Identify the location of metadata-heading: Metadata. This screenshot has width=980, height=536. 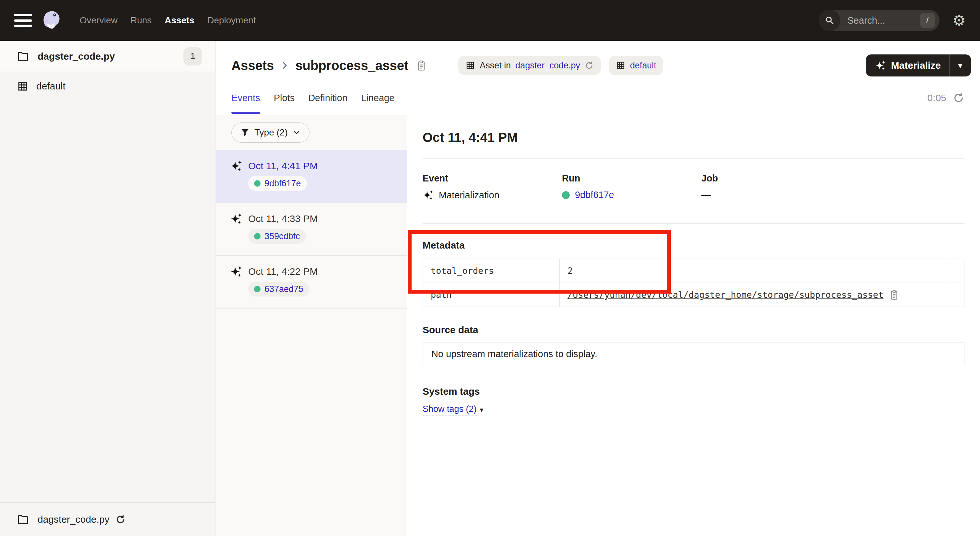
(694, 245).